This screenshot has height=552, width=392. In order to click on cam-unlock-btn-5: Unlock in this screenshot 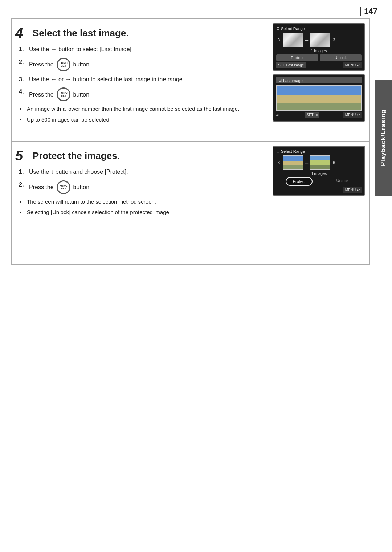, I will do `click(343, 181)`.